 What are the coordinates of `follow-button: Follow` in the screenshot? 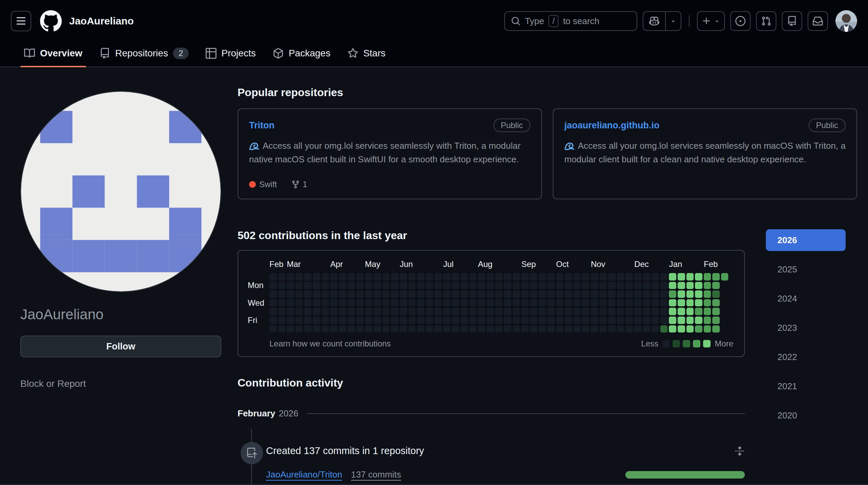 It's located at (121, 346).